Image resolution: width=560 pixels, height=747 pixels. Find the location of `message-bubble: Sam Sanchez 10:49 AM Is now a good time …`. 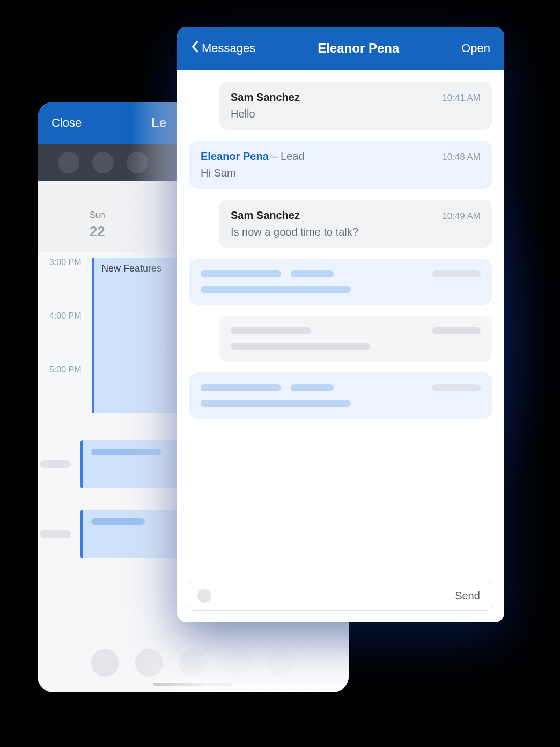

message-bubble: Sam Sanchez 10:49 AM Is now a good time … is located at coordinates (356, 224).